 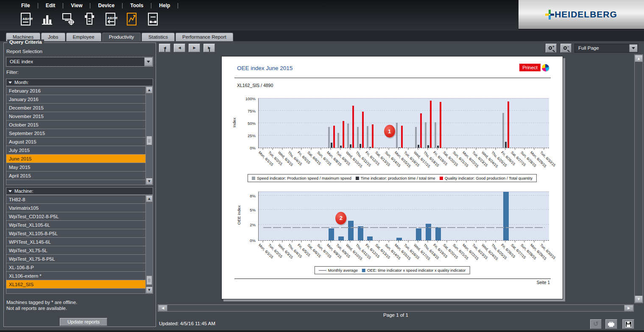 I want to click on scroll-left-icon: ◀, so click(x=163, y=308).